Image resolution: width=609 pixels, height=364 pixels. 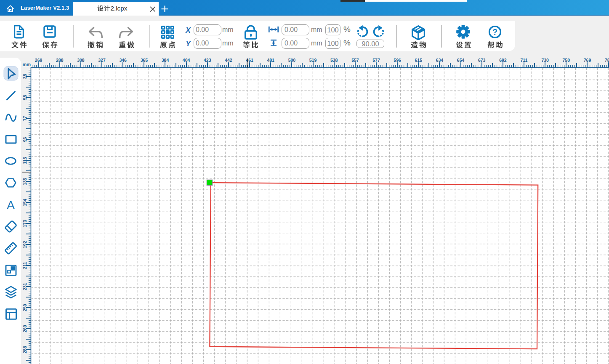 I want to click on svg-text: 231, so click(x=25, y=287).